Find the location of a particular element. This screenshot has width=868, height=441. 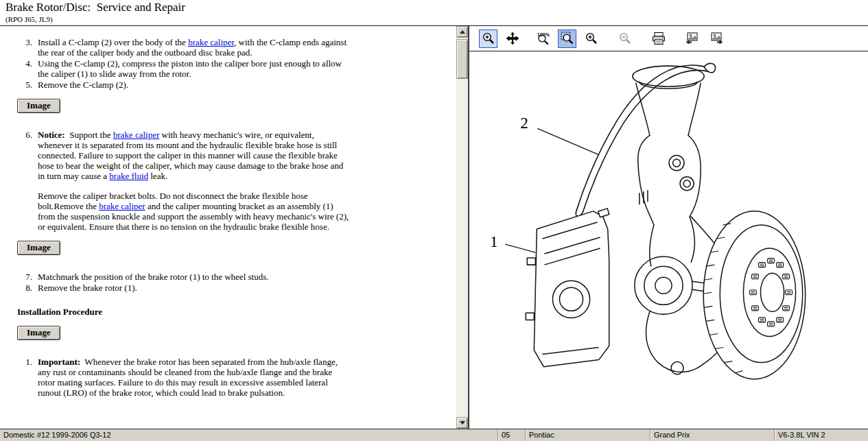

step-text: Remove the C-clamp (2). is located at coordinates (83, 85).